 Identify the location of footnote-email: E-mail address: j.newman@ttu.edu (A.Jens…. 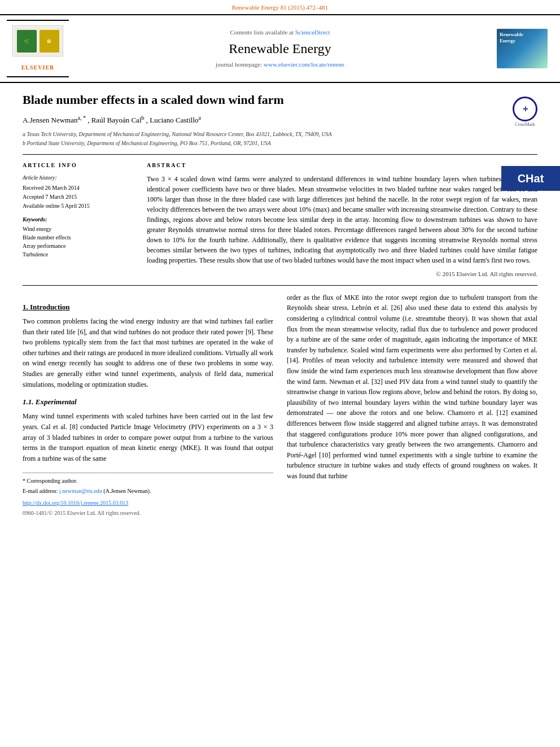
(148, 491).